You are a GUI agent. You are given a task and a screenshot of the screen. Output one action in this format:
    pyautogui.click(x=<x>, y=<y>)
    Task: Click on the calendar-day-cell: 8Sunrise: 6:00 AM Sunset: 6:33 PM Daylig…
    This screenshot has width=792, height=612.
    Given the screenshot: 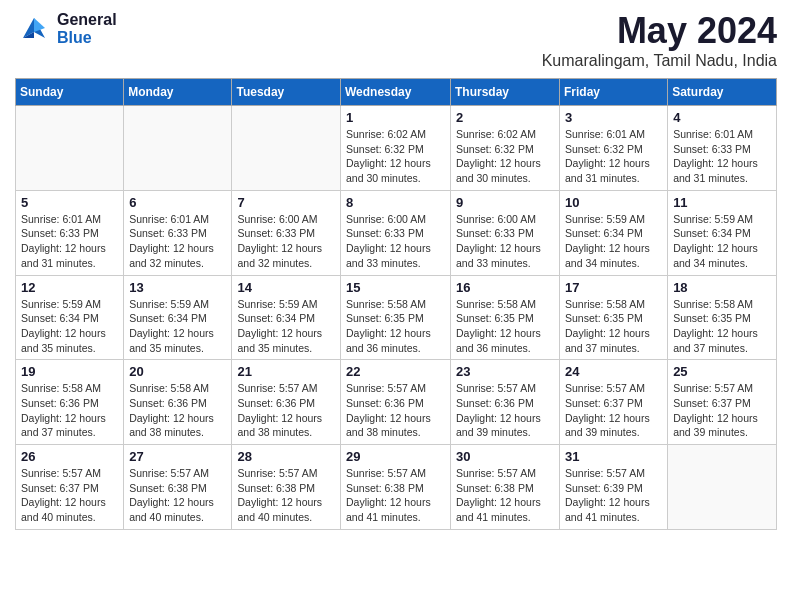 What is the action you would take?
    pyautogui.click(x=396, y=232)
    